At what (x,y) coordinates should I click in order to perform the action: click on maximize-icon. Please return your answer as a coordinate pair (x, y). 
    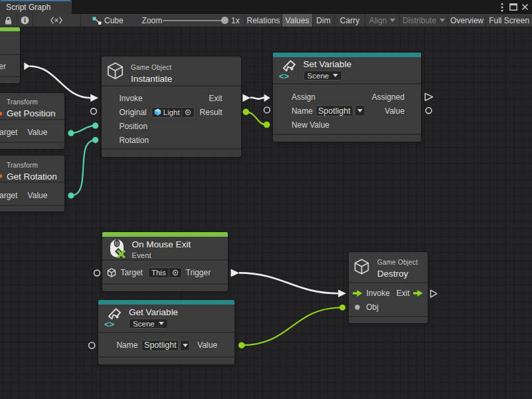
    Looking at the image, I should click on (513, 7).